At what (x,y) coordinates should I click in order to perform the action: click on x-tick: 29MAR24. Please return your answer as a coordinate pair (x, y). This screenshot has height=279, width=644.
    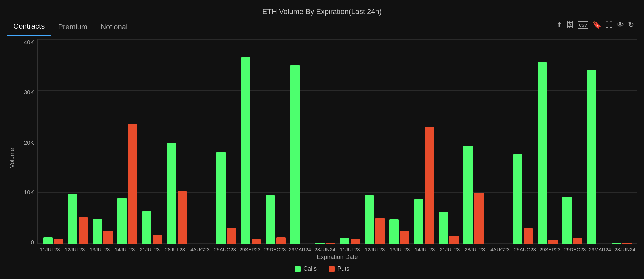
    Looking at the image, I should click on (300, 250).